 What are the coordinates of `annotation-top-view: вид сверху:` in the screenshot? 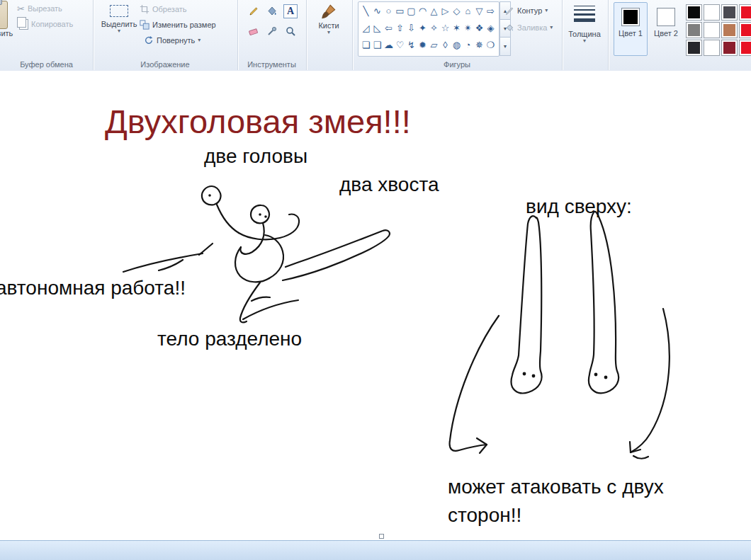 It's located at (579, 207).